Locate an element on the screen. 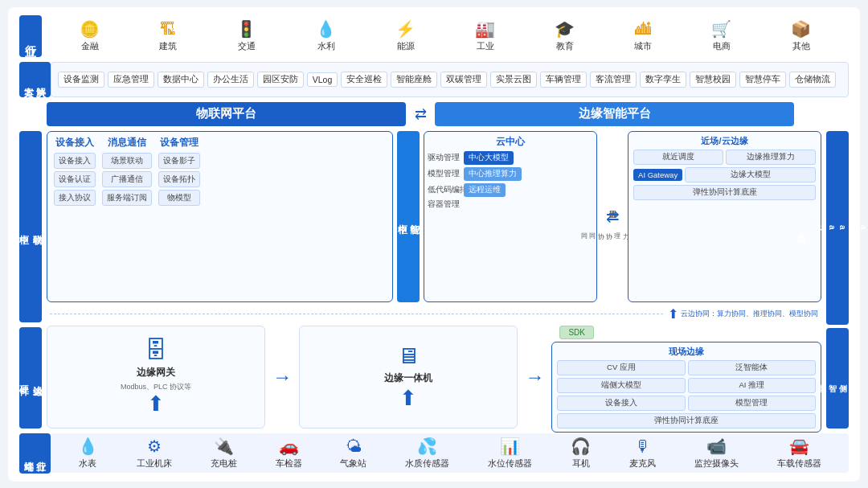  cloud-title: 云中心 is located at coordinates (510, 141).